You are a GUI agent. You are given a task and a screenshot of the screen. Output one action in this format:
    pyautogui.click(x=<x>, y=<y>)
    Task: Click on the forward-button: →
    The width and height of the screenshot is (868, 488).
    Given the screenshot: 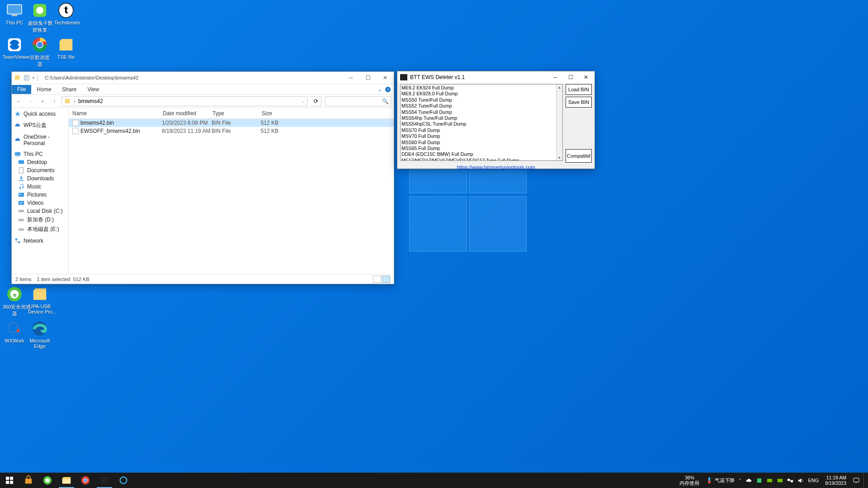 What is the action you would take?
    pyautogui.click(x=31, y=101)
    